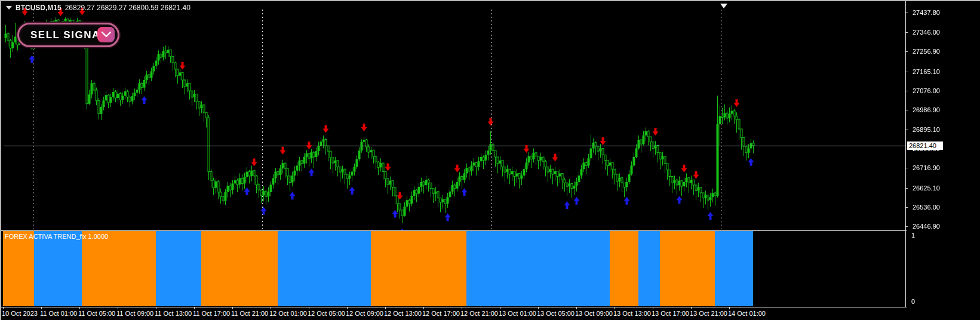  Describe the element at coordinates (944, 154) in the screenshot. I see `price-axis: 26821.40 1 0 27437.8027346.0027256.90271…` at that location.